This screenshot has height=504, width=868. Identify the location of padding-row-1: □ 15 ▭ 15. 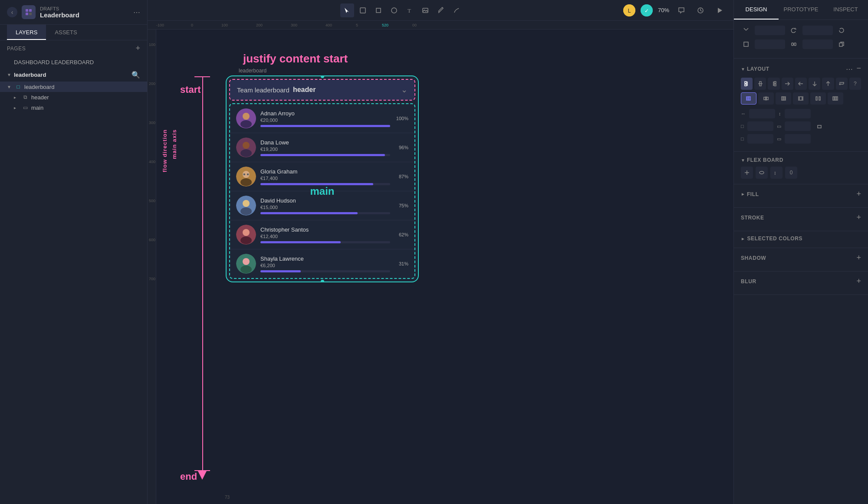
(801, 126).